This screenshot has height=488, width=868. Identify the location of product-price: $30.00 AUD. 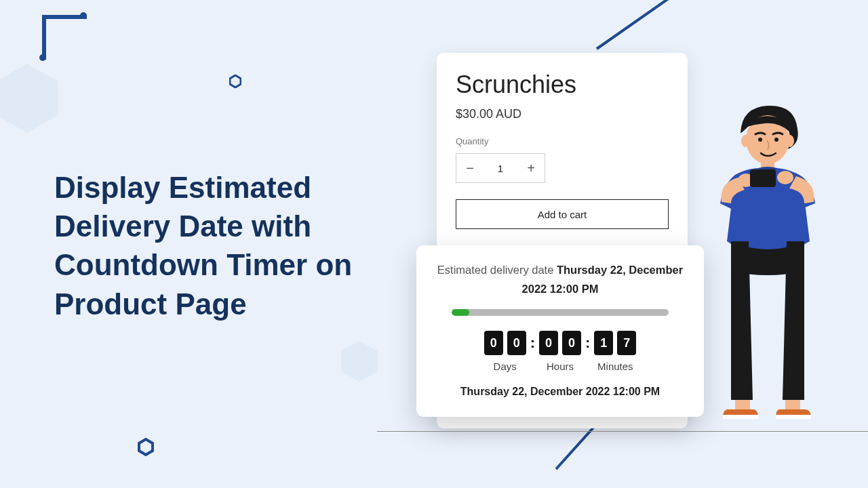
(562, 114).